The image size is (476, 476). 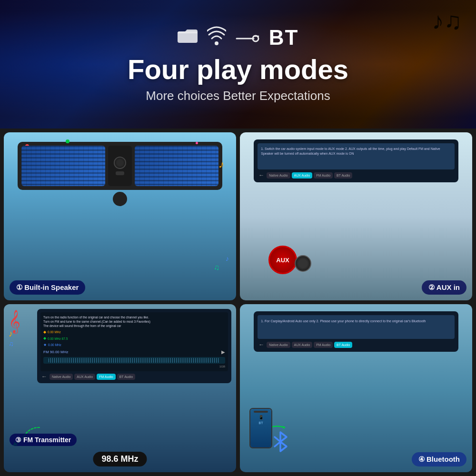 I want to click on freq-line-3: ★0.00 MHz, so click(x=134, y=345).